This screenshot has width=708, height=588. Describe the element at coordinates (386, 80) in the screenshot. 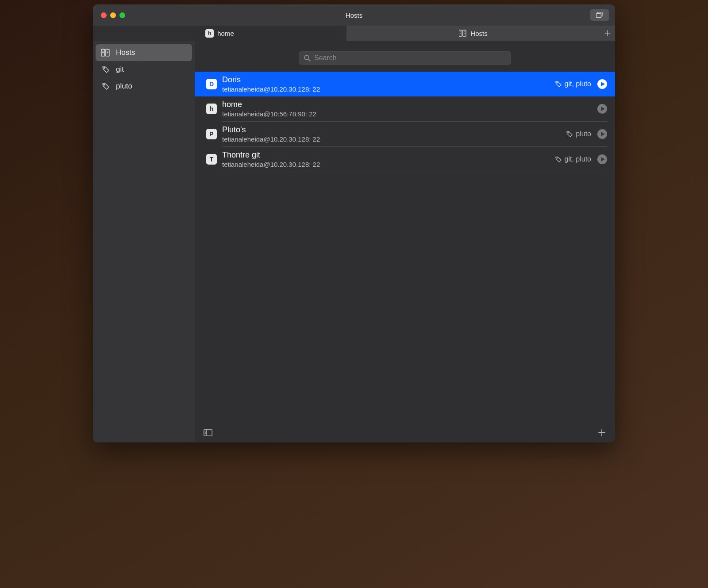

I see `host-name: Doris` at that location.